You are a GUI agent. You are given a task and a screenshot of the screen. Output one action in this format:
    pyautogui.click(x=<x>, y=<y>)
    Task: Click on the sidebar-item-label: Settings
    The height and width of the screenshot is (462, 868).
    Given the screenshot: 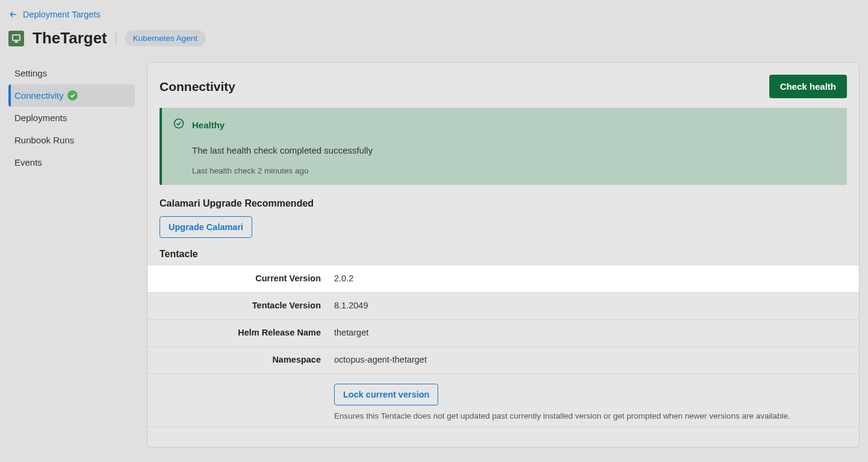 What is the action you would take?
    pyautogui.click(x=31, y=73)
    